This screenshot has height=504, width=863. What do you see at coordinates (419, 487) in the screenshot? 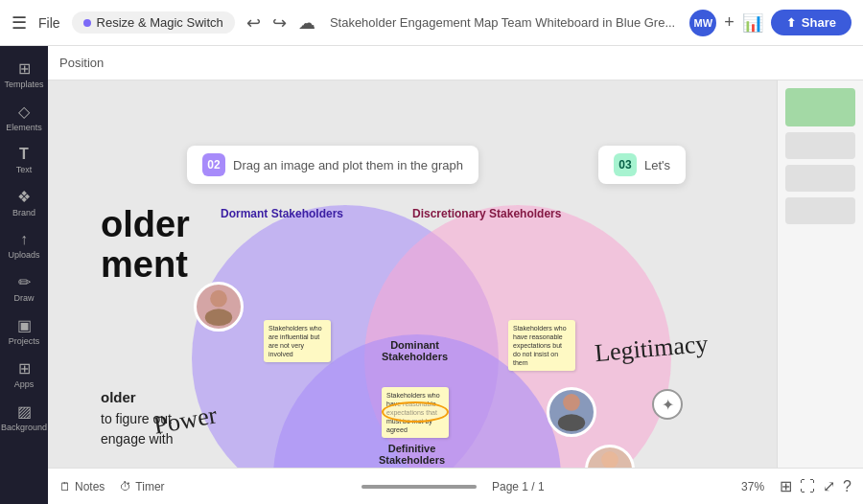
I see `page-indicator` at bounding box center [419, 487].